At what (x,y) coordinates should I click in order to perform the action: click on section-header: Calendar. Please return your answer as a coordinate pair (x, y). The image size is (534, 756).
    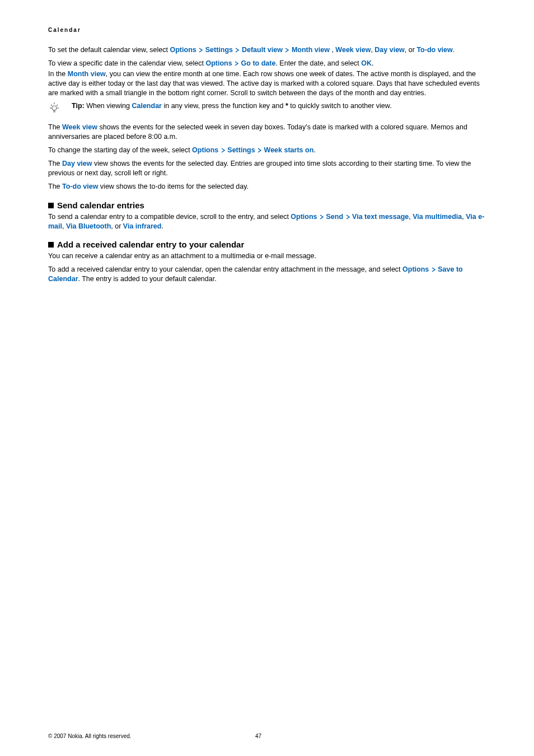
    Looking at the image, I should click on (267, 30).